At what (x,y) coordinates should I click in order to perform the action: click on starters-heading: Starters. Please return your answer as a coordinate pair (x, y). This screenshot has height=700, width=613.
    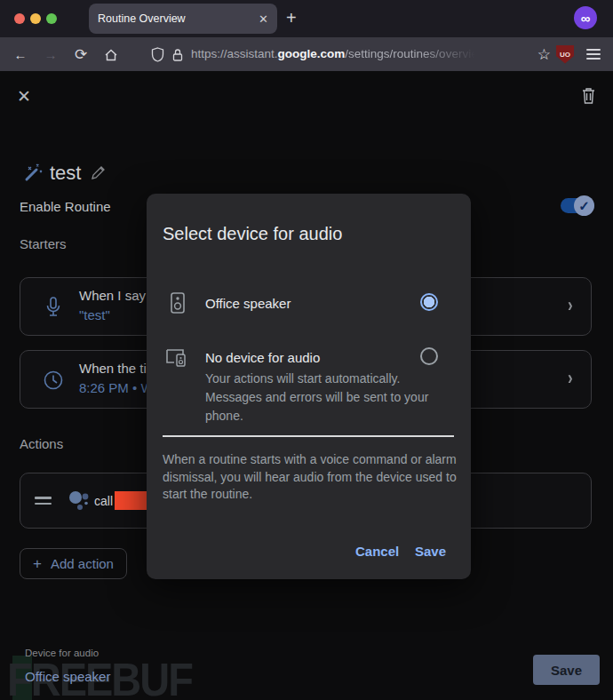
    Looking at the image, I should click on (43, 243).